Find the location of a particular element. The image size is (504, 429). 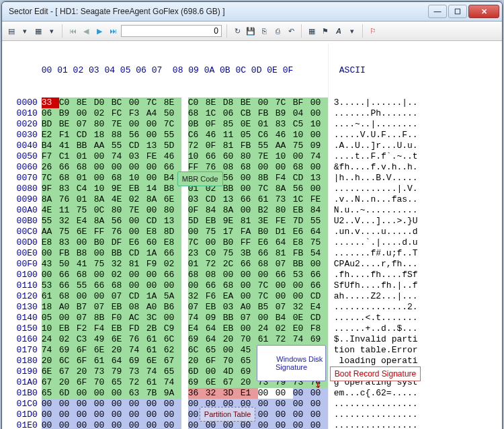

hex-row: F7 C1 01 00 74 03 FE 46 10 66 60 80 7E 1… is located at coordinates (185, 157).